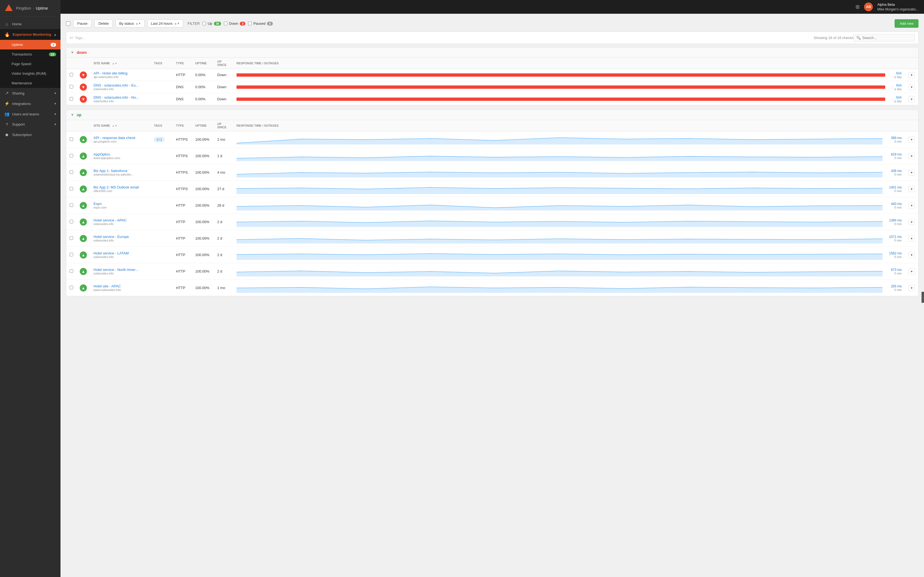  What do you see at coordinates (121, 237) in the screenshot?
I see `site-name: Hotel service - Europe` at bounding box center [121, 237].